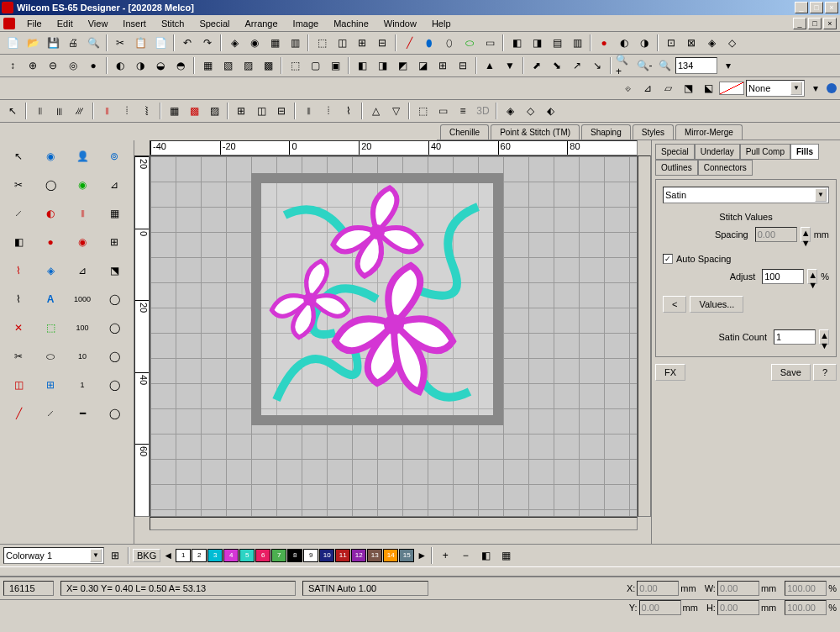 The image size is (840, 632). Describe the element at coordinates (295, 556) in the screenshot. I see `color-swatch: 8` at that location.